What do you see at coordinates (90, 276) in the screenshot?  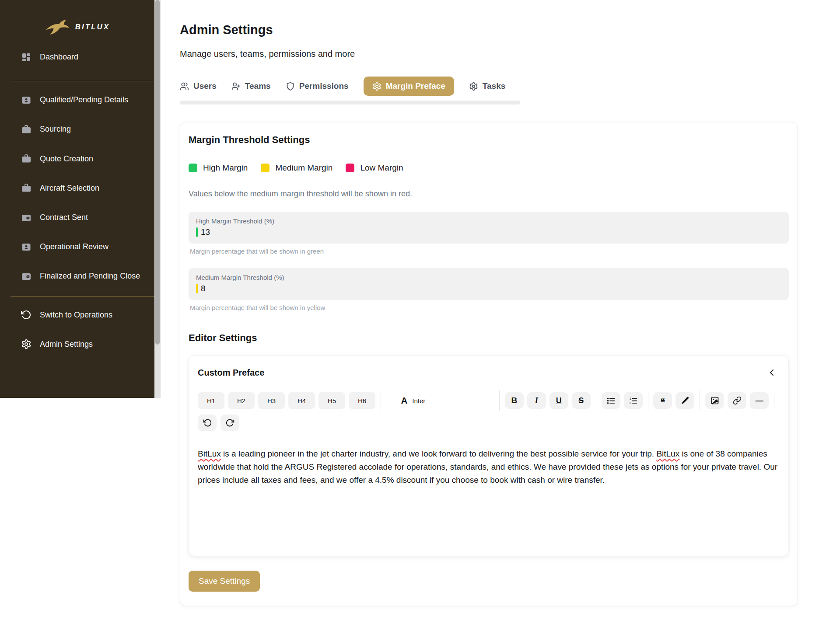 I see `sidebar-item-label: Finalized and Pending Close` at bounding box center [90, 276].